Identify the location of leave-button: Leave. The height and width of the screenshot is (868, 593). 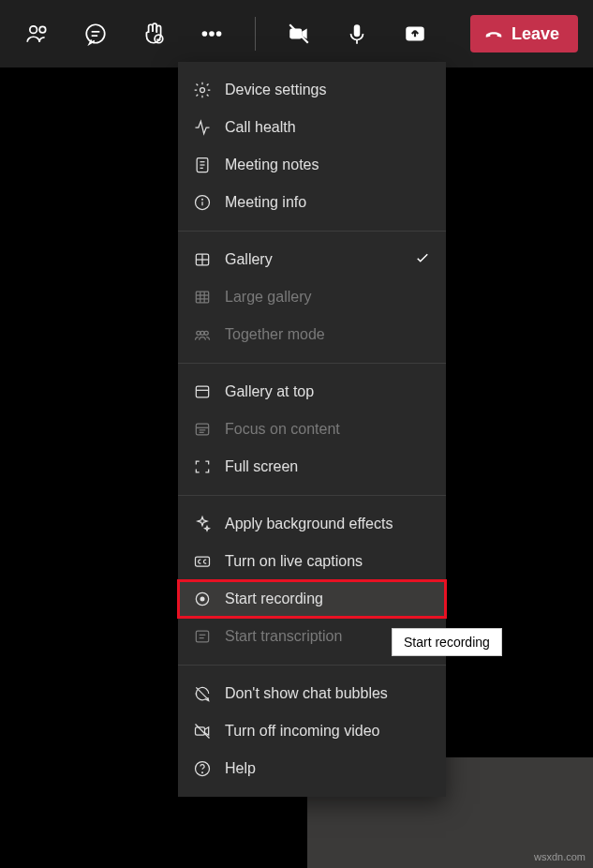
(525, 34).